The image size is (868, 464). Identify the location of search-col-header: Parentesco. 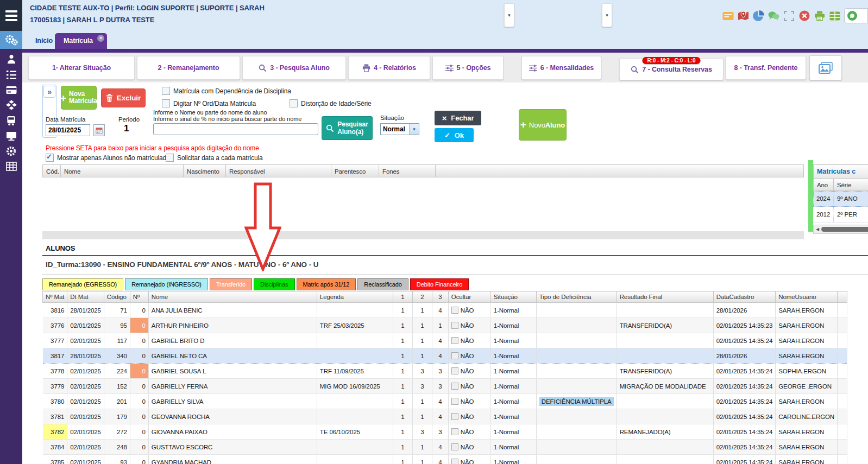
(355, 171).